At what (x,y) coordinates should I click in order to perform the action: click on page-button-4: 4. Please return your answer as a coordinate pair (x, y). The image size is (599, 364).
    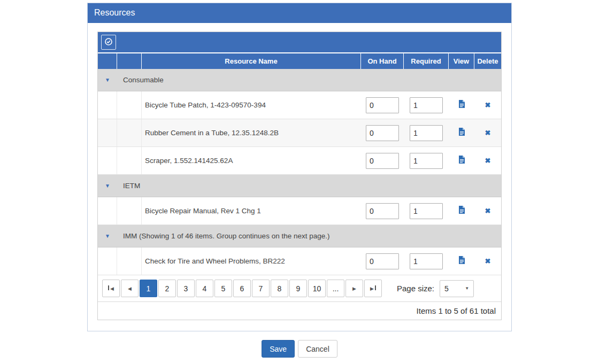
    Looking at the image, I should click on (204, 289).